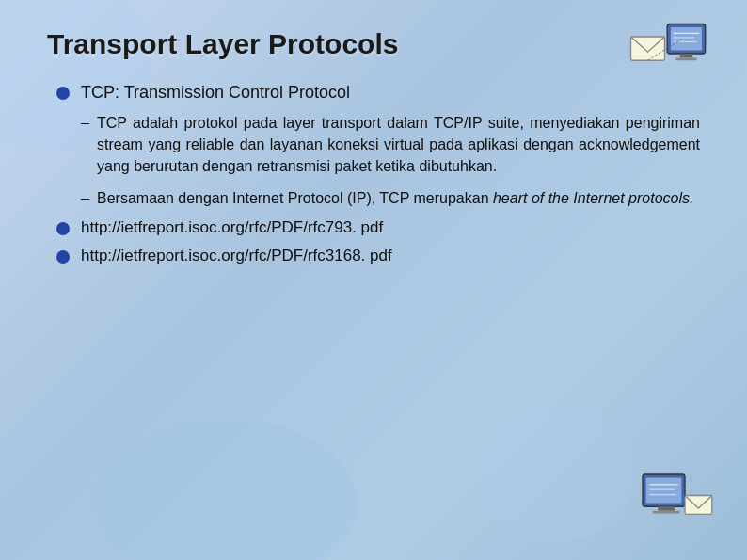  Describe the element at coordinates (237, 256) in the screenshot. I see `bullet-rfc3168-label: http://ietfreport.isoc.org/rfc/PDF/rfc31…` at that location.